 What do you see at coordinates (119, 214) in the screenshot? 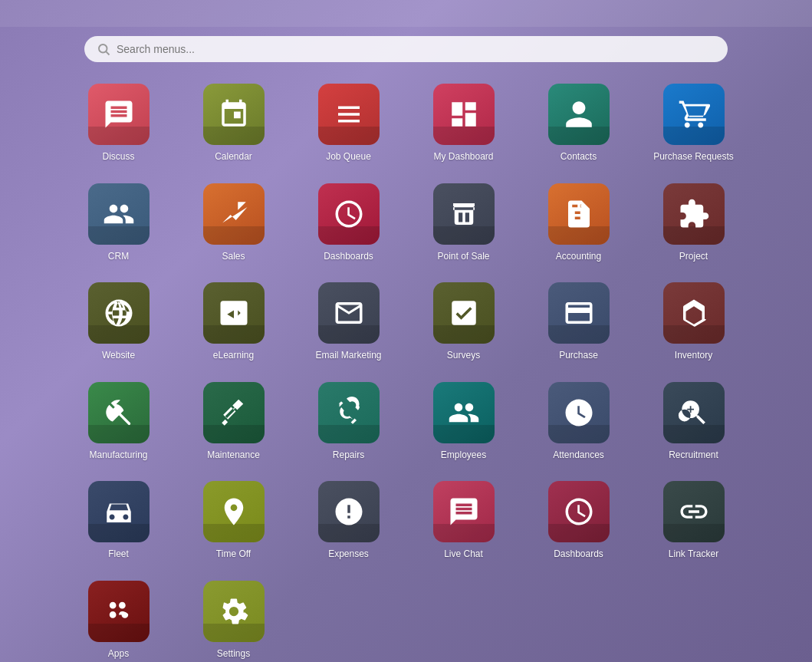
I see `app-icon-crm` at bounding box center [119, 214].